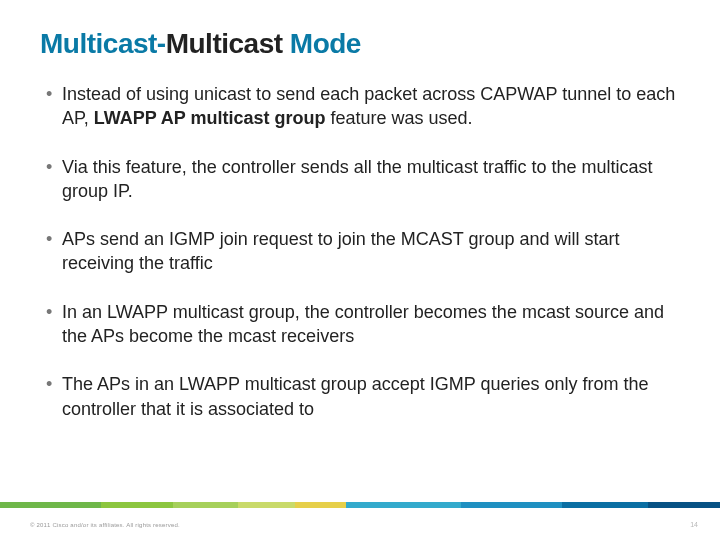 This screenshot has width=720, height=540. Describe the element at coordinates (105, 525) in the screenshot. I see `copyright-text: © 2011 Cisco and/or its affiliates. All …` at that location.